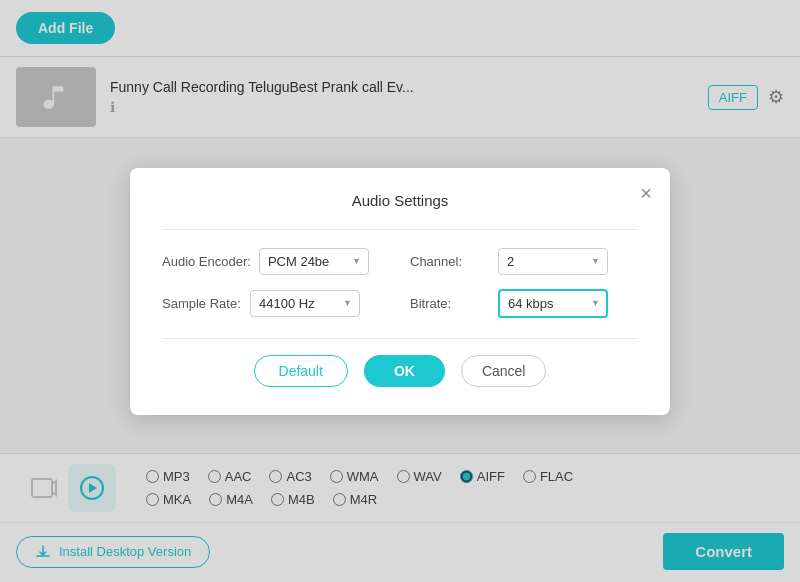 The width and height of the screenshot is (800, 582). I want to click on sample-rate-select-wrapper: 44100 Hz 22050 Hz 48000 Hz, so click(305, 304).